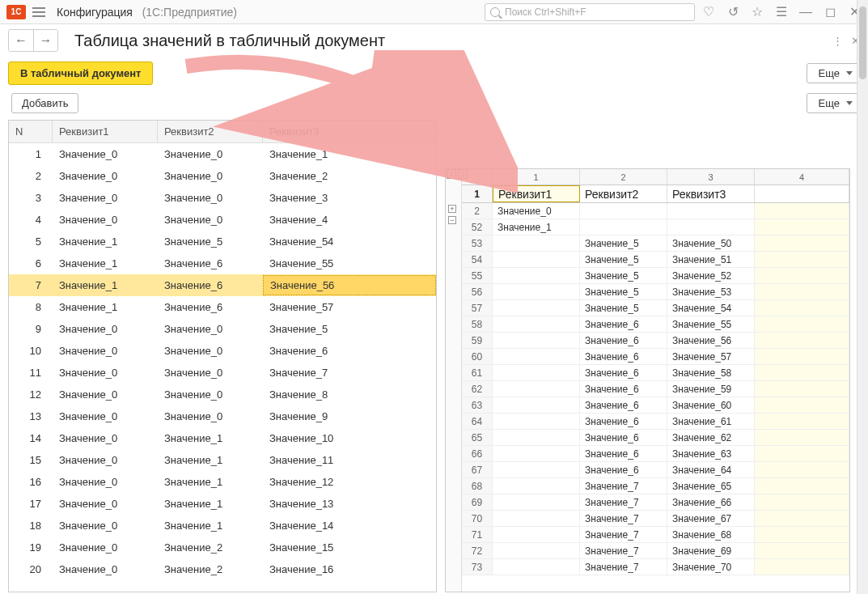 The height and width of the screenshot is (594, 868). I want to click on table-row: 8 Значение_1 Значение_6 Значение_57, so click(222, 308).